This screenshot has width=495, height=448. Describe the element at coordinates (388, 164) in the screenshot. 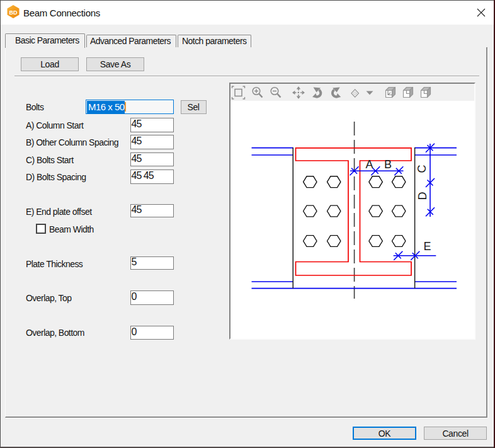

I see `svg-text: B` at that location.